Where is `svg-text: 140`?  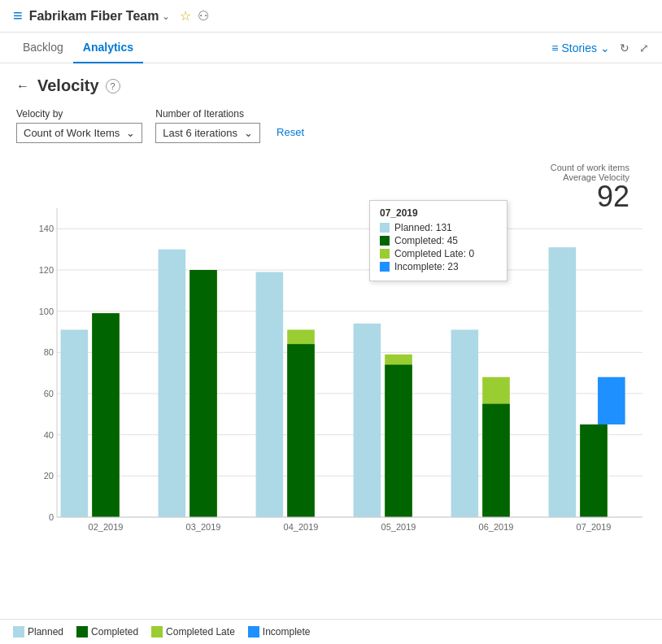
svg-text: 140 is located at coordinates (46, 228).